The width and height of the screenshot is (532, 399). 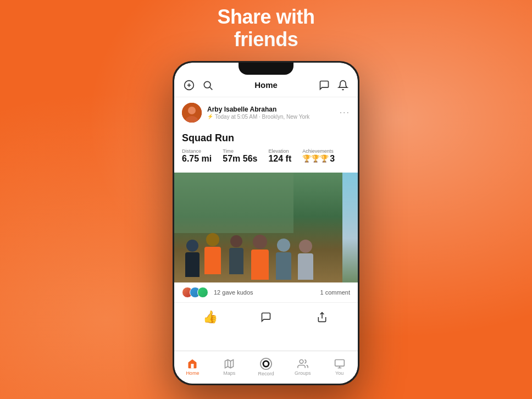 What do you see at coordinates (266, 16) in the screenshot?
I see `headline-line1: Share with` at bounding box center [266, 16].